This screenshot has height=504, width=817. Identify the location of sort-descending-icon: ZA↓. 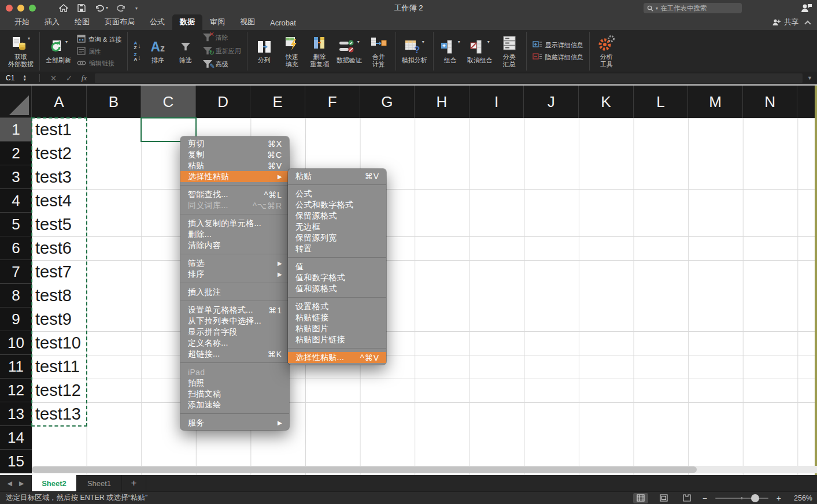
(137, 57).